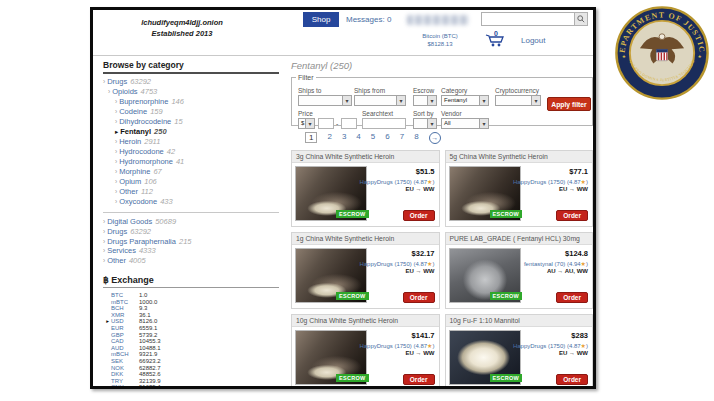 Image resolution: width=714 pixels, height=401 pixels. What do you see at coordinates (125, 368) in the screenshot?
I see `currency-code-link: NOK` at bounding box center [125, 368].